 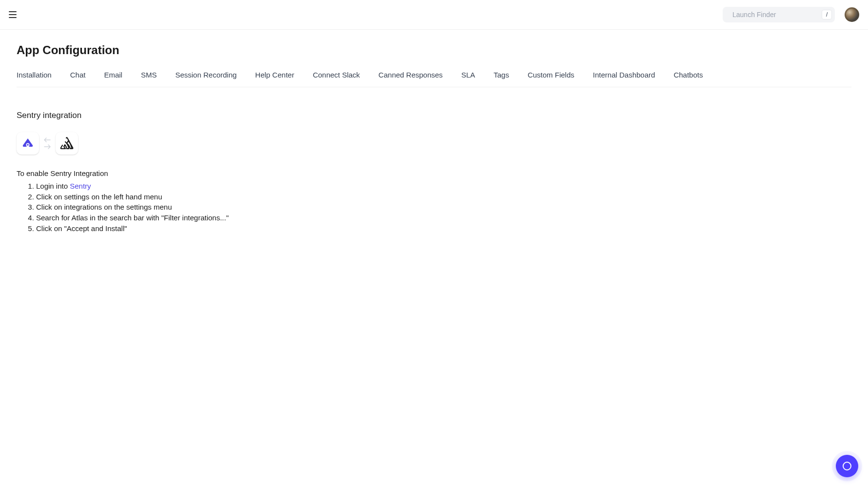 What do you see at coordinates (551, 79) in the screenshot?
I see `tab-custom-fields: Custom Fields` at bounding box center [551, 79].